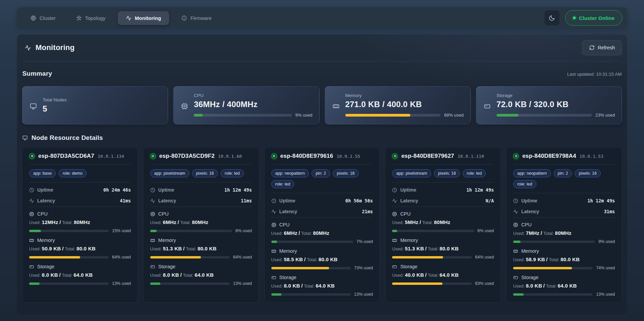 The height and width of the screenshot is (321, 644). Describe the element at coordinates (443, 225) in the screenshot. I see `node-card: esp-840D8E979627 10.0.1.110 app: pixelst…` at that location.